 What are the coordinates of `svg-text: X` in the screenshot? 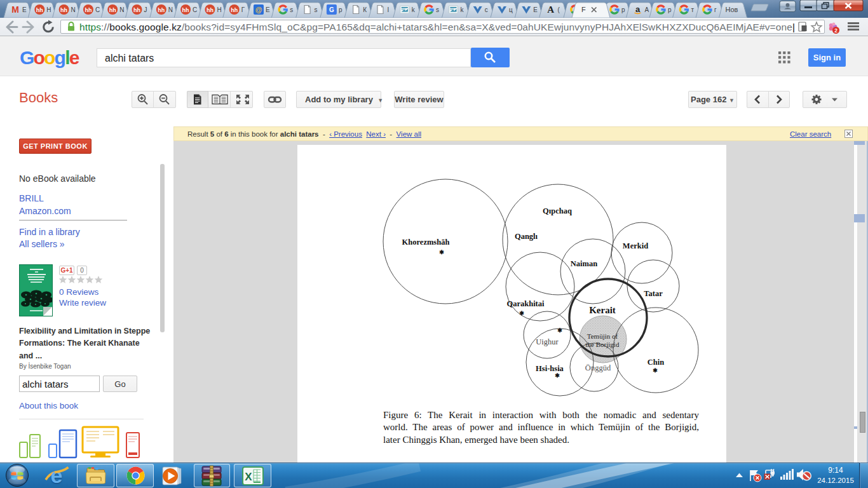 It's located at (248, 477).